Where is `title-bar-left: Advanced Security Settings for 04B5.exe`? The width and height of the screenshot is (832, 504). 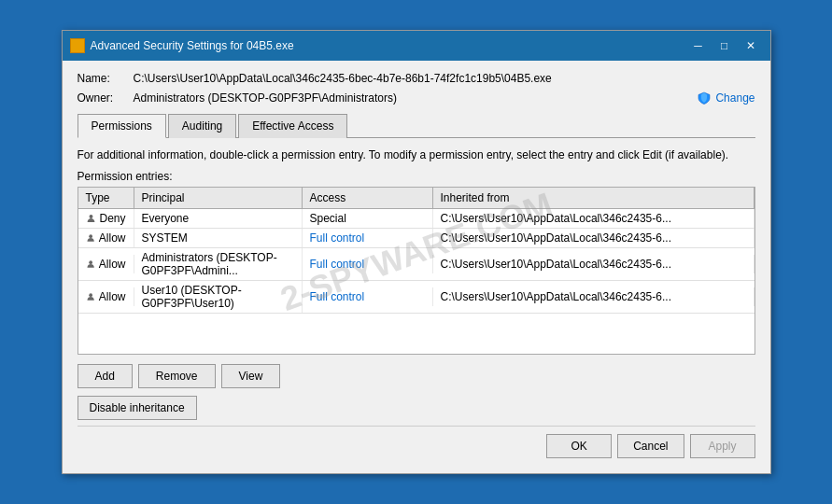
title-bar-left: Advanced Security Settings for 04B5.exe is located at coordinates (182, 46).